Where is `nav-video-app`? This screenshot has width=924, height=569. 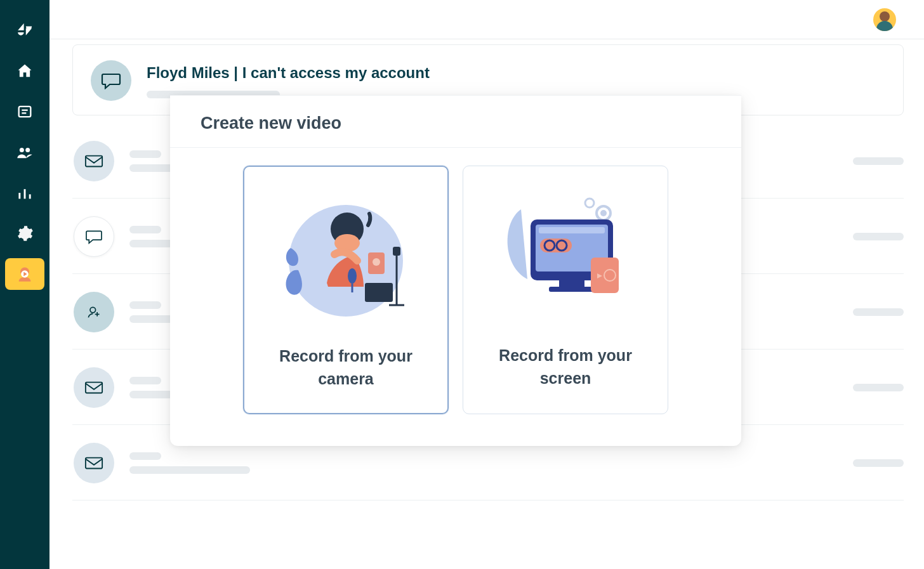 nav-video-app is located at coordinates (25, 274).